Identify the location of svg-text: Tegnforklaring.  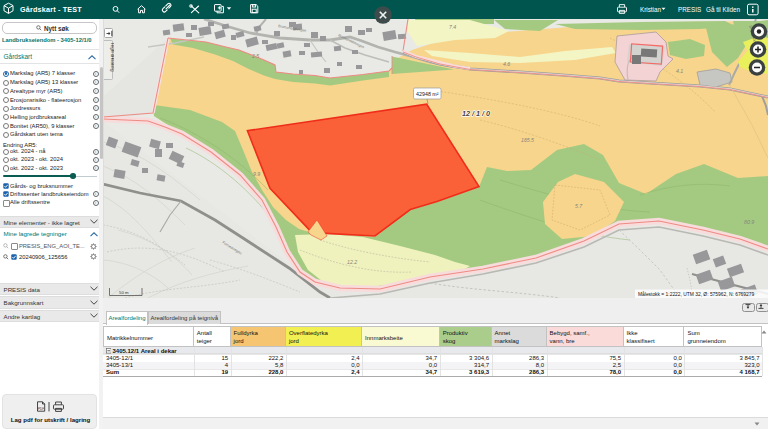
(111, 57).